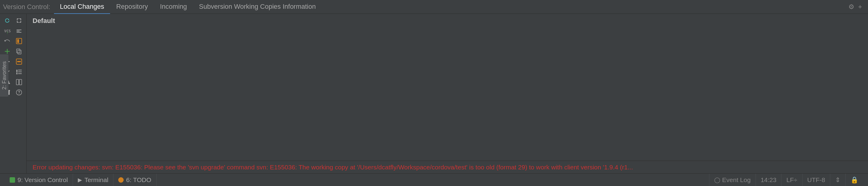  What do you see at coordinates (27, 7) in the screenshot?
I see `version-control-label: Version Control:` at bounding box center [27, 7].